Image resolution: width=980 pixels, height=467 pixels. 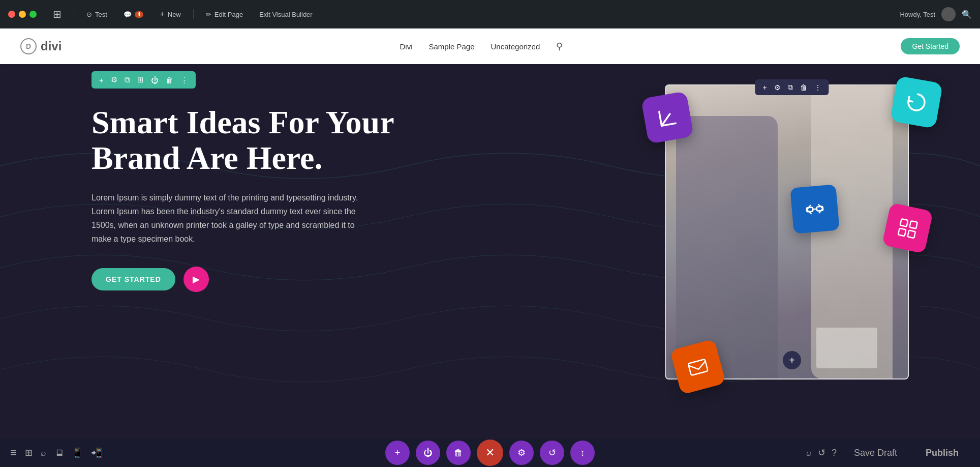 I want to click on get-started-btn: GET STARTED, so click(x=133, y=279).